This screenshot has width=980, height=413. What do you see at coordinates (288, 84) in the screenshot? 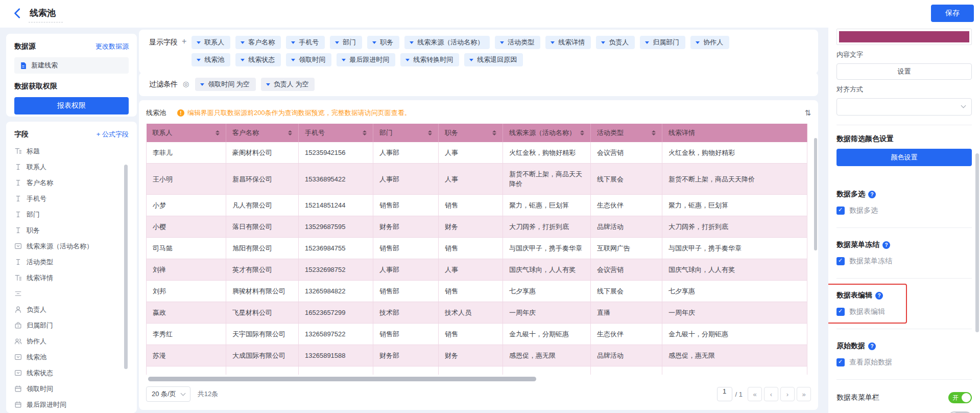
I see `filter-tag: 负责人 为空` at bounding box center [288, 84].